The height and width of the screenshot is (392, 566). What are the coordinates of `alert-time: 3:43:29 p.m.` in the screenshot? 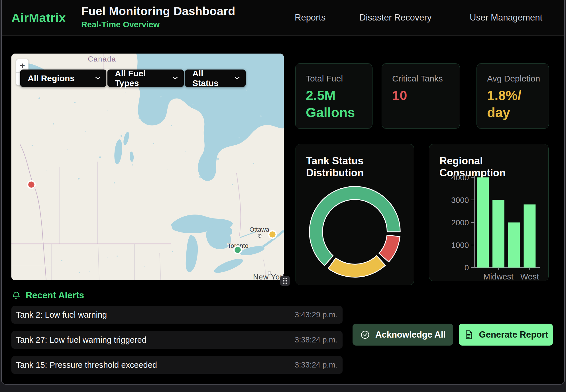 It's located at (316, 315).